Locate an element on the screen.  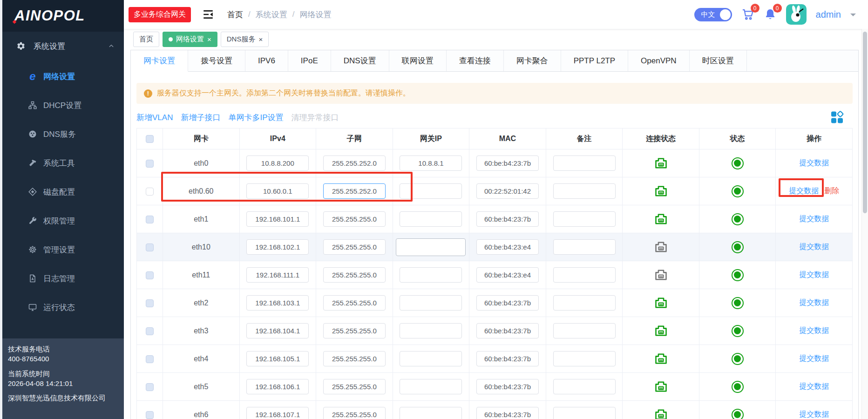
breadcrumb-system-settings: 系统设置 is located at coordinates (271, 15).